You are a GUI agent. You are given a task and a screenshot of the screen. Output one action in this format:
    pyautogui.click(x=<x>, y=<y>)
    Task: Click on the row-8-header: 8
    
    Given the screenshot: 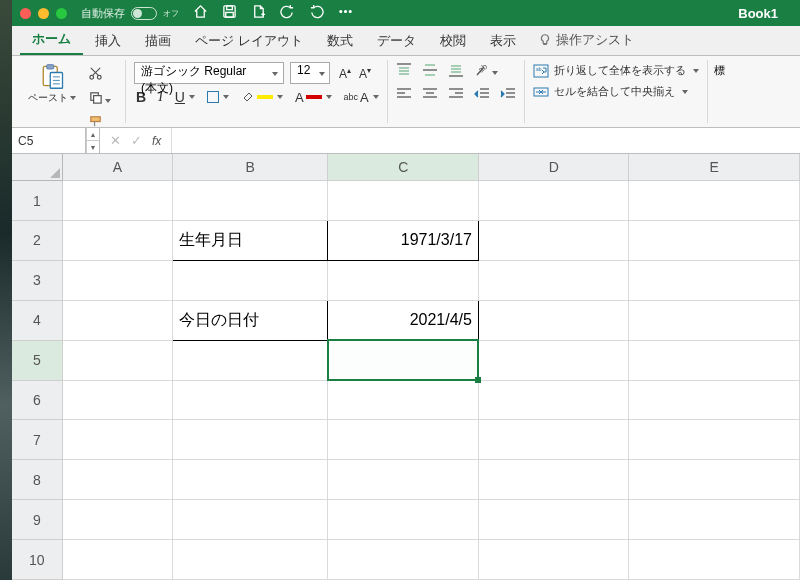 What is the action you would take?
    pyautogui.click(x=37, y=480)
    